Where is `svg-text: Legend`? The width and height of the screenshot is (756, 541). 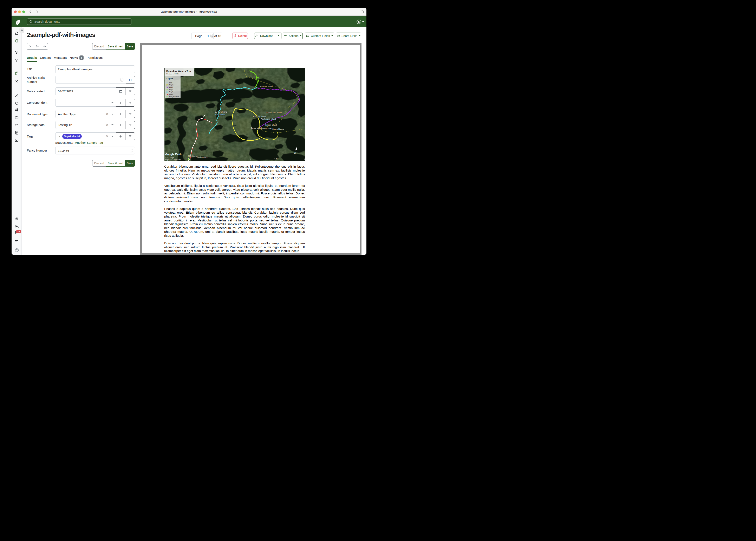
svg-text: Legend is located at coordinates (170, 79).